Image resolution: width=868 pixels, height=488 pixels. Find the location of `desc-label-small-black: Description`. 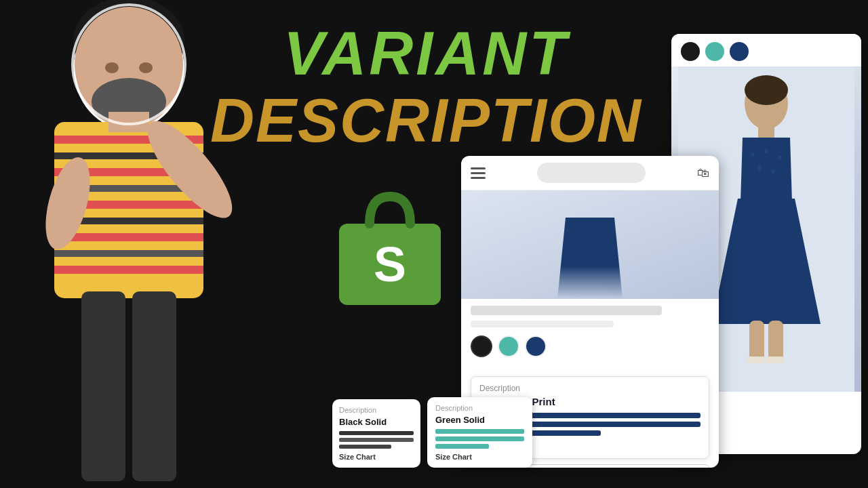

desc-label-small-black: Description is located at coordinates (376, 410).